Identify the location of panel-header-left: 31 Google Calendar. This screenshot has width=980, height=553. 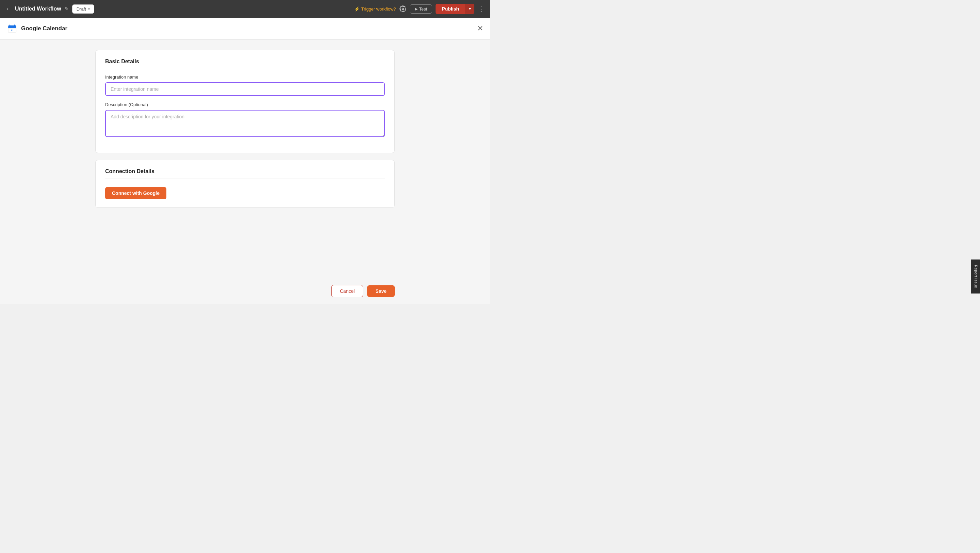
(37, 29).